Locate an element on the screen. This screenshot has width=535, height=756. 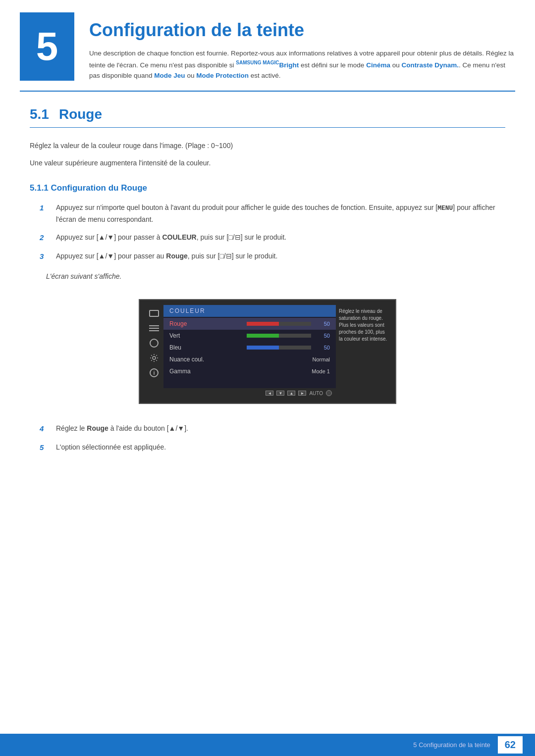
step-1: 1 Appuyez sur n'importe quel bouton à l'… is located at coordinates (272, 213).